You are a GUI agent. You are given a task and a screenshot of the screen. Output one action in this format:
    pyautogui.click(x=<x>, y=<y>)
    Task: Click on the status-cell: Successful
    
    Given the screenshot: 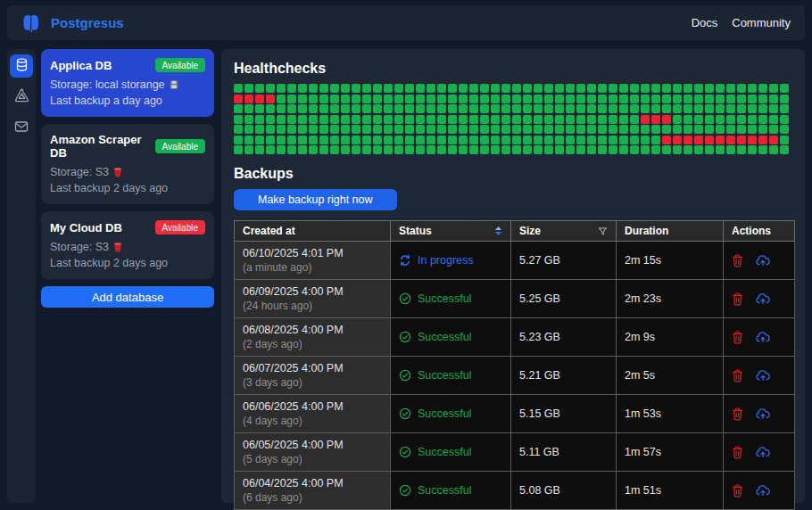 What is the action you would take?
    pyautogui.click(x=452, y=376)
    